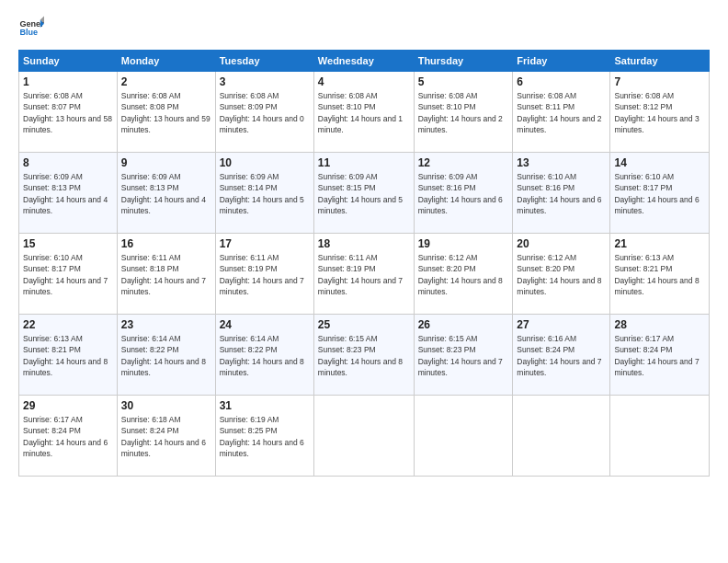  What do you see at coordinates (561, 244) in the screenshot?
I see `day-number: 20` at bounding box center [561, 244].